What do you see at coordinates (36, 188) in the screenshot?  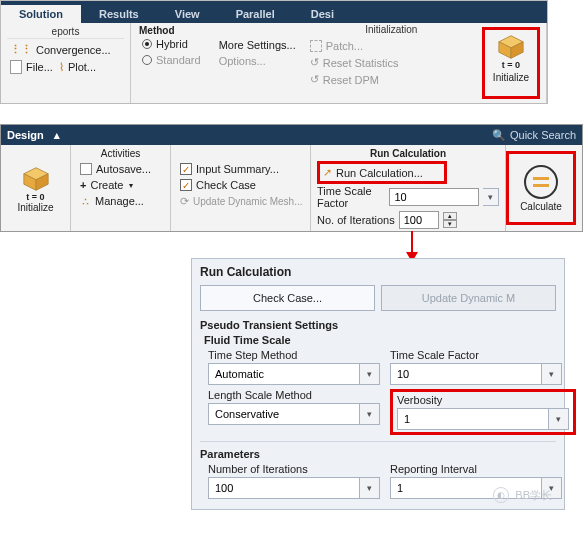 I see `initialize-button-2: t = 0 Initialize` at bounding box center [36, 188].